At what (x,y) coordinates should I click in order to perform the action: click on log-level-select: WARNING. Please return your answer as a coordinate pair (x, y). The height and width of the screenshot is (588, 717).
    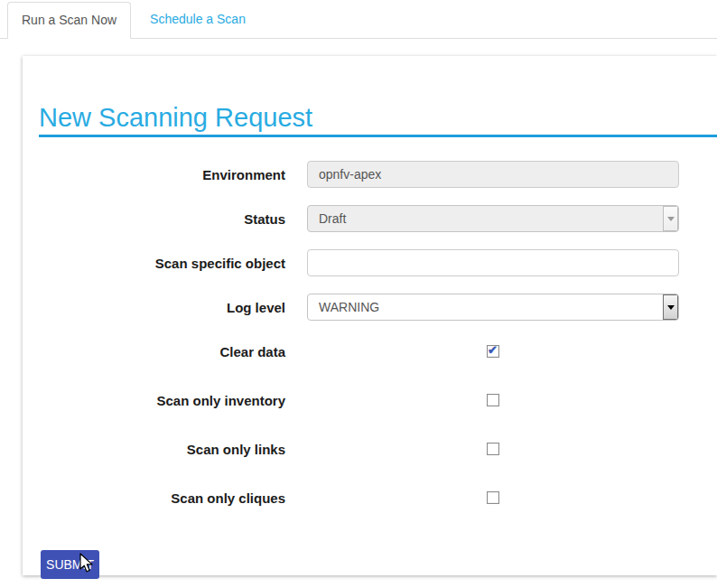
    Looking at the image, I should click on (493, 307).